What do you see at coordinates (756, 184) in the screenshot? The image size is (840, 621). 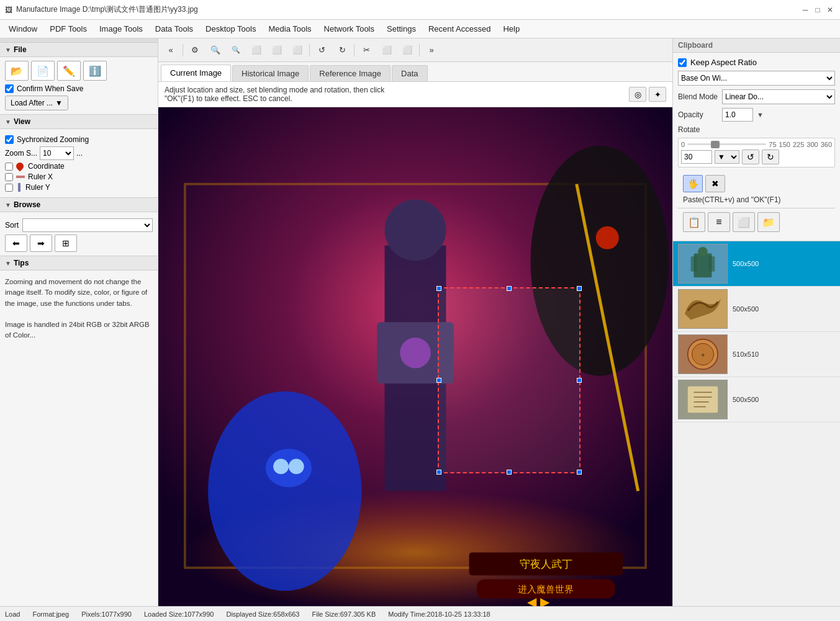 I see `paste-action-buttons: 🖐 ✖` at bounding box center [756, 184].